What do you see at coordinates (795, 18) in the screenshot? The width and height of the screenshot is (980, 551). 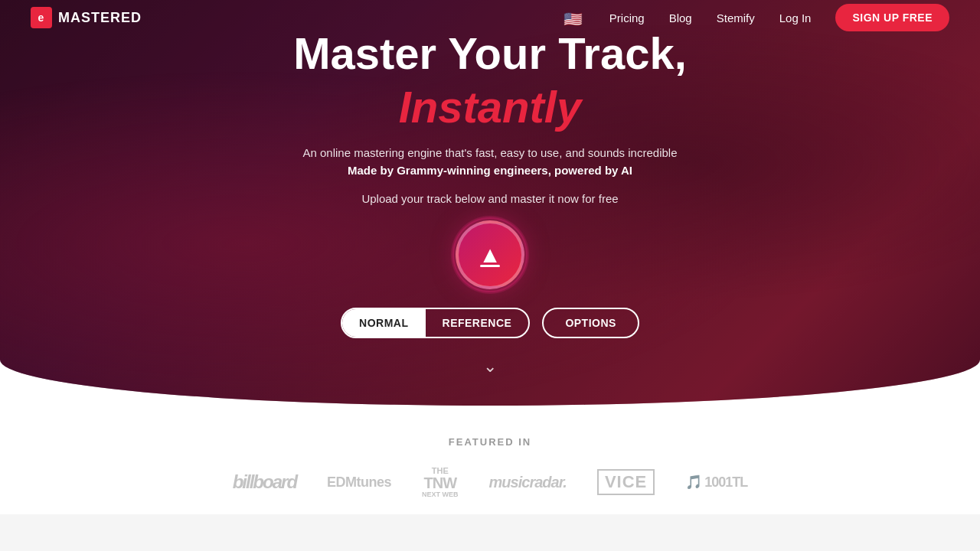 I see `nav-login: Log In` at bounding box center [795, 18].